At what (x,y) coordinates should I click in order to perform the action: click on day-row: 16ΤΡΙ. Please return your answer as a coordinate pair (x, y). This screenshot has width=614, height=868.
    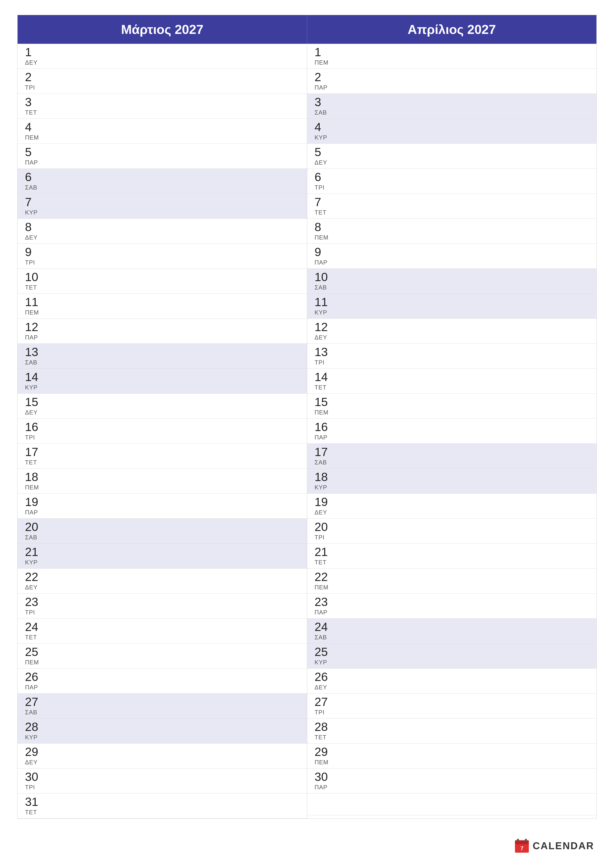
    Looking at the image, I should click on (162, 431).